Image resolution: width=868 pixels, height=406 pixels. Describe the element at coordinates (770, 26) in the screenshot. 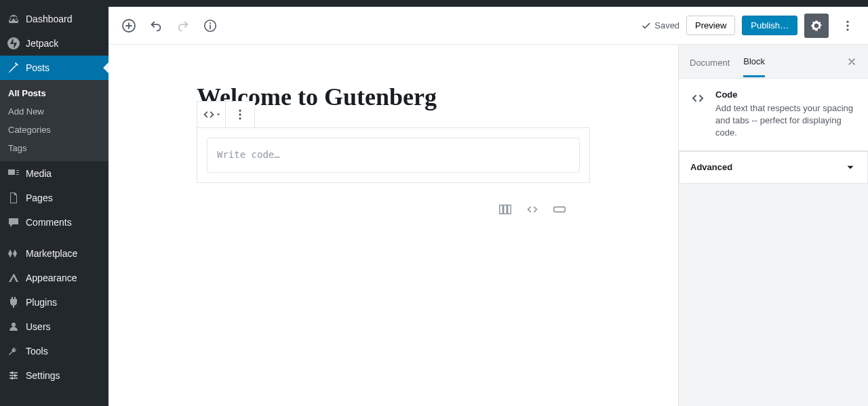

I see `publish-button: Publish…` at that location.